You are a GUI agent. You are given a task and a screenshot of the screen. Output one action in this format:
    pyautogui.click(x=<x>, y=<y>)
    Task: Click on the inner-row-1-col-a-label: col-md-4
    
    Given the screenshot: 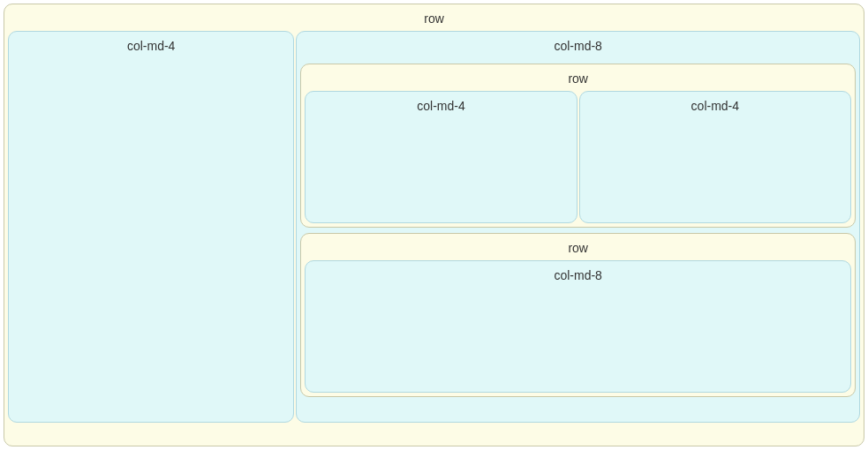 What is the action you would take?
    pyautogui.click(x=441, y=107)
    